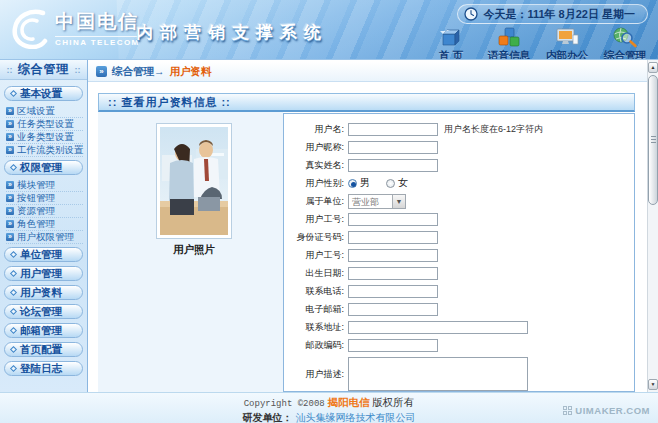  What do you see at coordinates (459, 373) in the screenshot?
I see `form-row: 用户描述:` at bounding box center [459, 373].